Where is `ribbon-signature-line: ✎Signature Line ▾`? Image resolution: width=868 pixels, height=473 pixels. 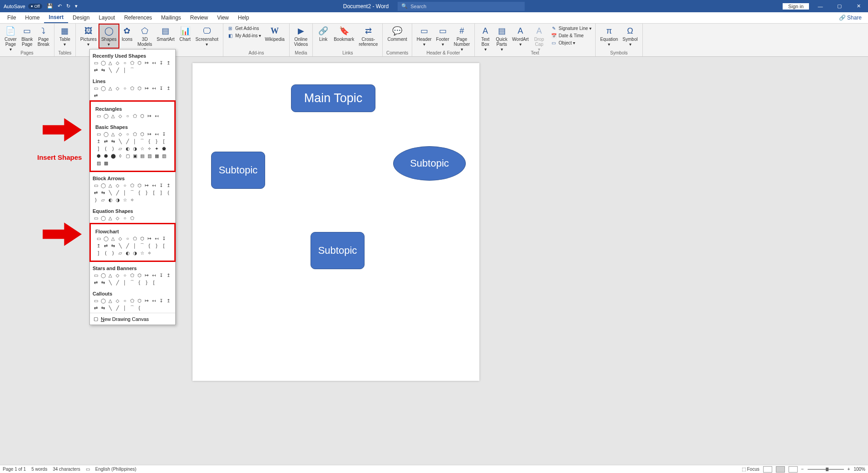 ribbon-signature-line: ✎Signature Line ▾ is located at coordinates (571, 28).